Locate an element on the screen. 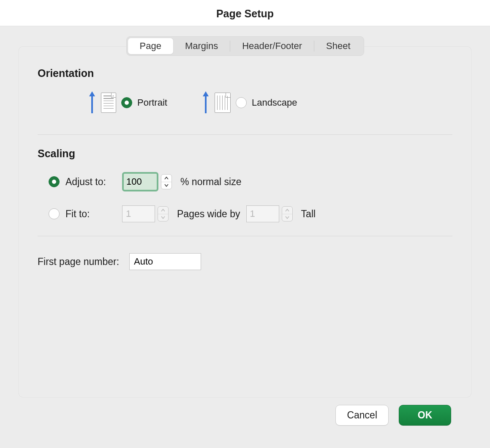 This screenshot has height=448, width=490. tabs: Page Margins Header/Footer Sheet is located at coordinates (245, 46).